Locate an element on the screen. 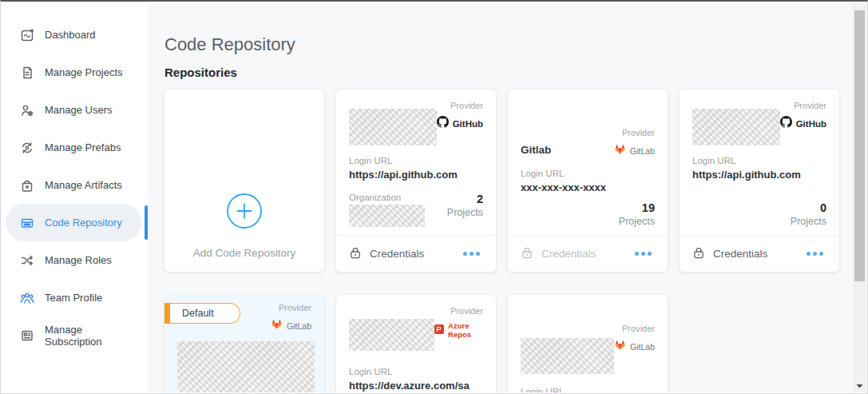 The image size is (868, 394). team-icon is located at coordinates (27, 298).